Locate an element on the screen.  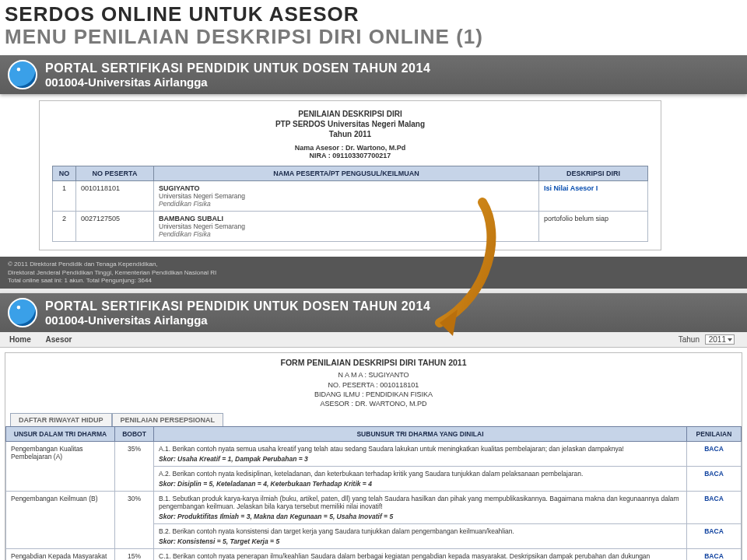
cell-no-peserta: 0027127505 is located at coordinates (115, 227).